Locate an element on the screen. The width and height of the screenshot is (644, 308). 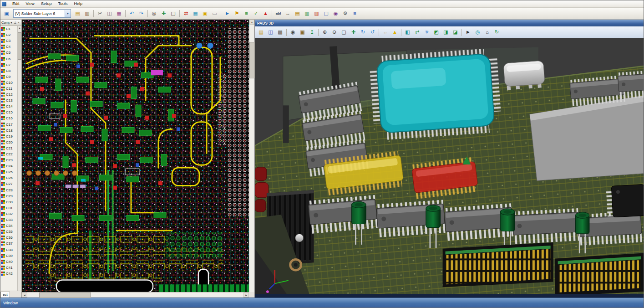
highlighted-chip-teal is located at coordinates (435, 94).